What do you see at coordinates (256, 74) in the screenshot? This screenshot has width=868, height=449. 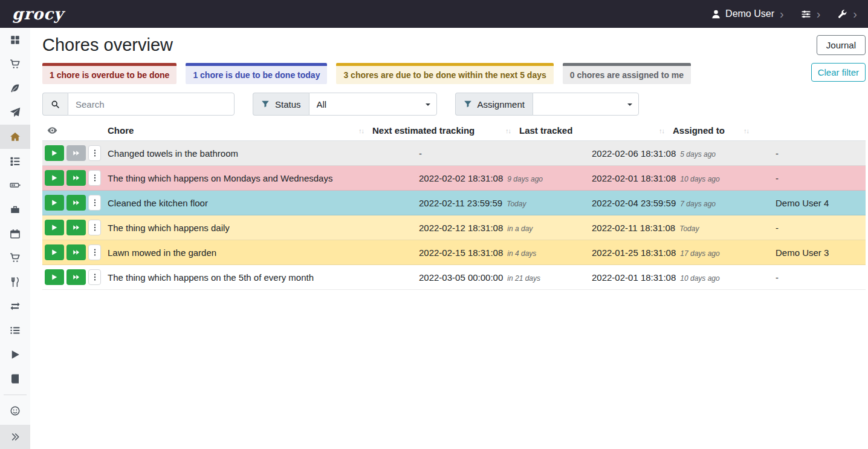 I see `summary-card-due-today: 1 chore is due to be done today` at bounding box center [256, 74].